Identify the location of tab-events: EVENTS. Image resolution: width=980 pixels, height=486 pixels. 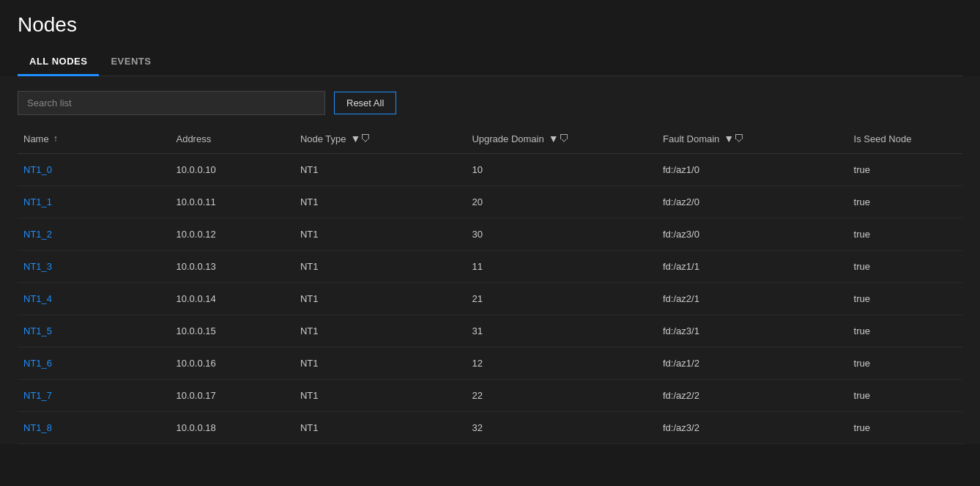
(130, 62).